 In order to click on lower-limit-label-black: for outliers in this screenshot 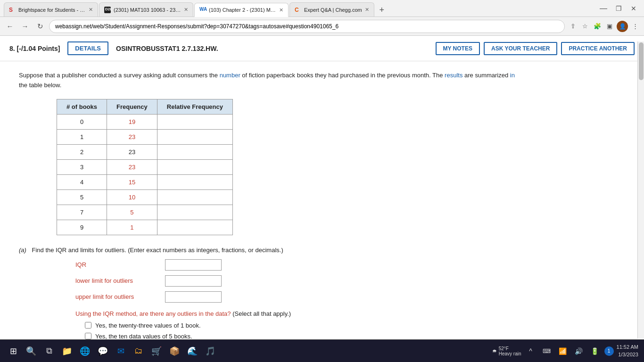, I will do `click(118, 281)`.